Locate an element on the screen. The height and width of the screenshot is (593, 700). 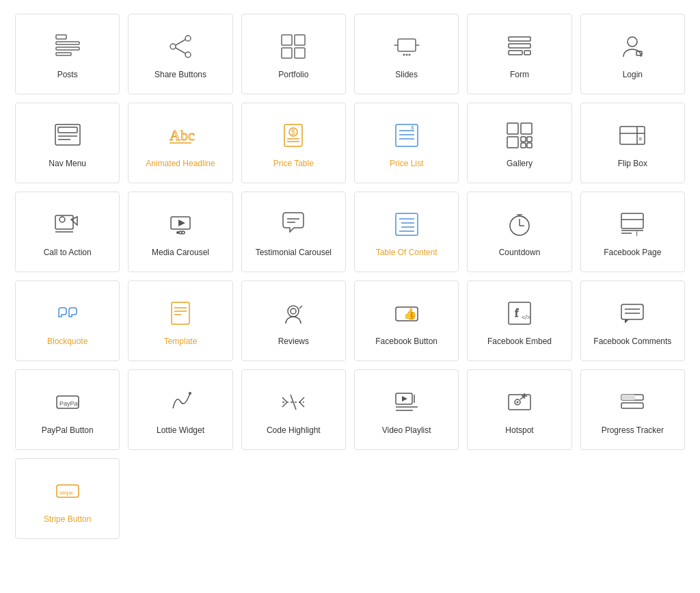
widget-card-posts: Posts is located at coordinates (67, 54).